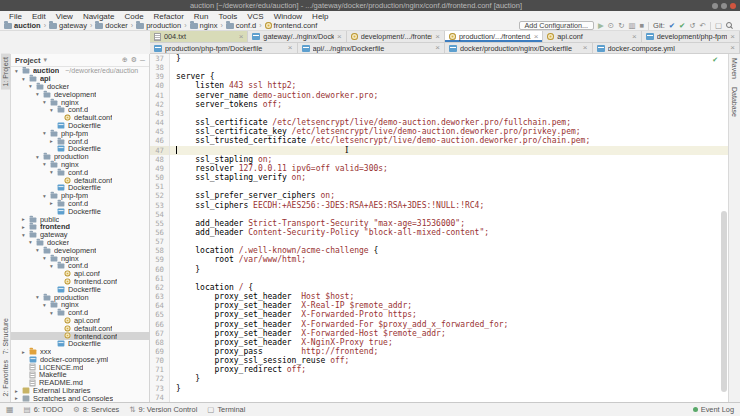  Describe the element at coordinates (439, 288) in the screenshot. I see `code-line: 62 location / {` at that location.